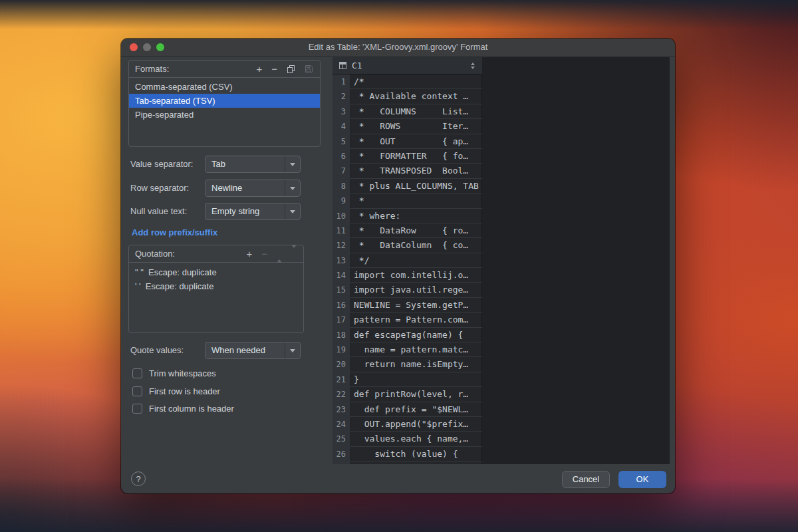 Image resolution: width=798 pixels, height=532 pixels. Describe the element at coordinates (160, 47) in the screenshot. I see `zoom-button` at that location.